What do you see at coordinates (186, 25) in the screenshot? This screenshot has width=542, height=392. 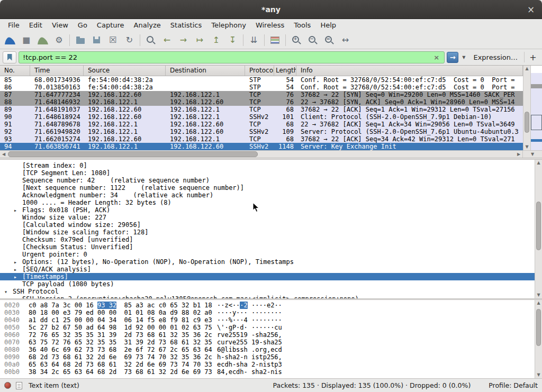 I see `menu-item-statistics: Statistics` at bounding box center [186, 25].